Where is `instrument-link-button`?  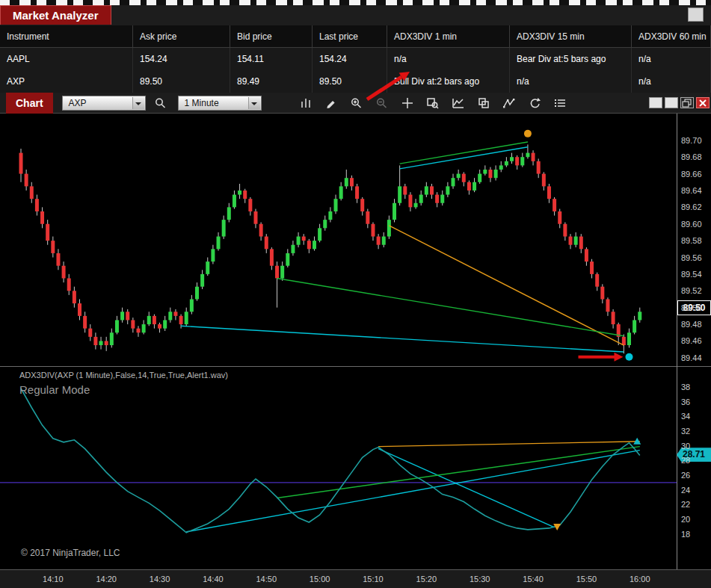 instrument-link-button is located at coordinates (656, 103).